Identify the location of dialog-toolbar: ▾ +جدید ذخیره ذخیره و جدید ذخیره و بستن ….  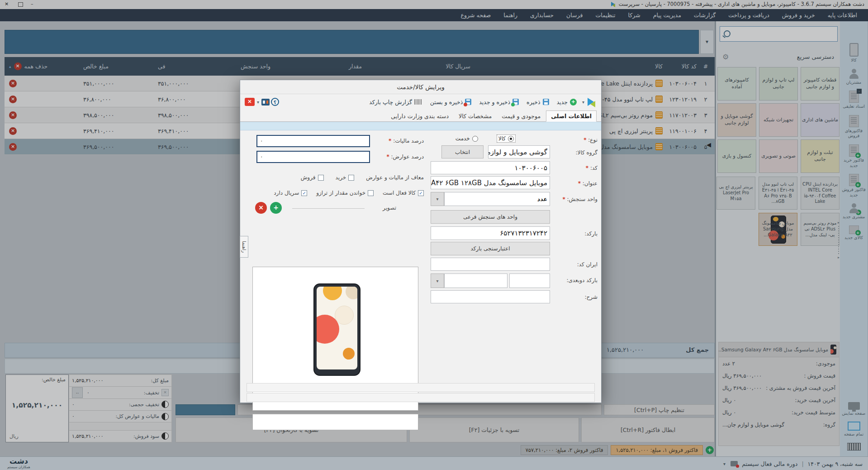
(421, 102).